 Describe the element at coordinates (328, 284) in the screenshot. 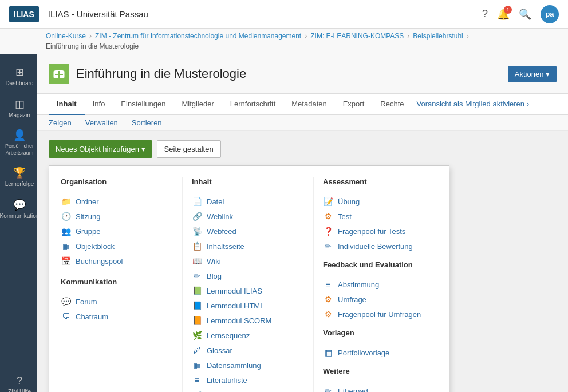

I see `abstimmung-icon: ≡` at that location.